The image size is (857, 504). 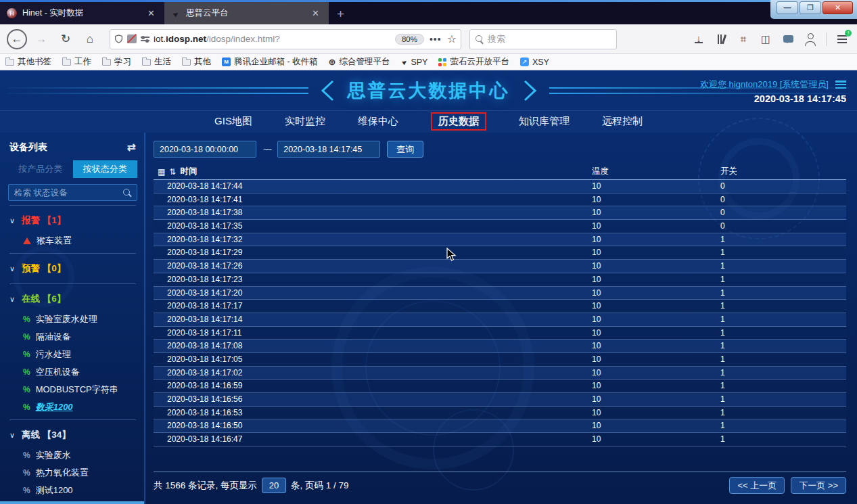 I want to click on tab-by-status: 按状态分类, so click(x=106, y=169).